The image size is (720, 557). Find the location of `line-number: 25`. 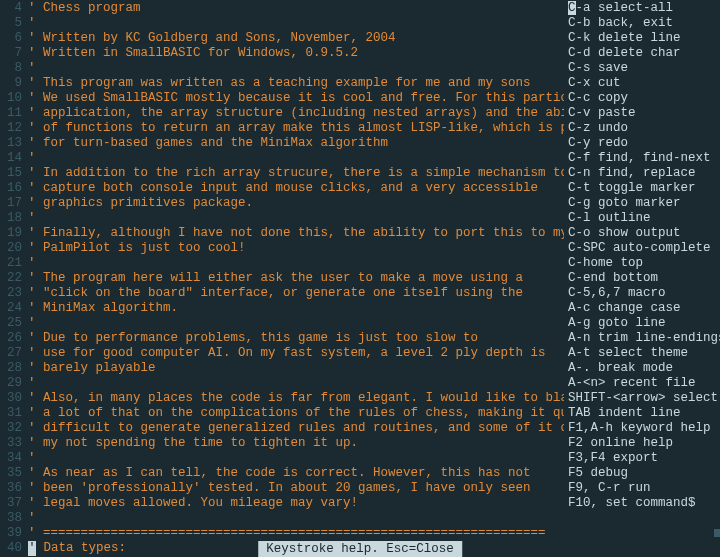

line-number: 25 is located at coordinates (11, 324).